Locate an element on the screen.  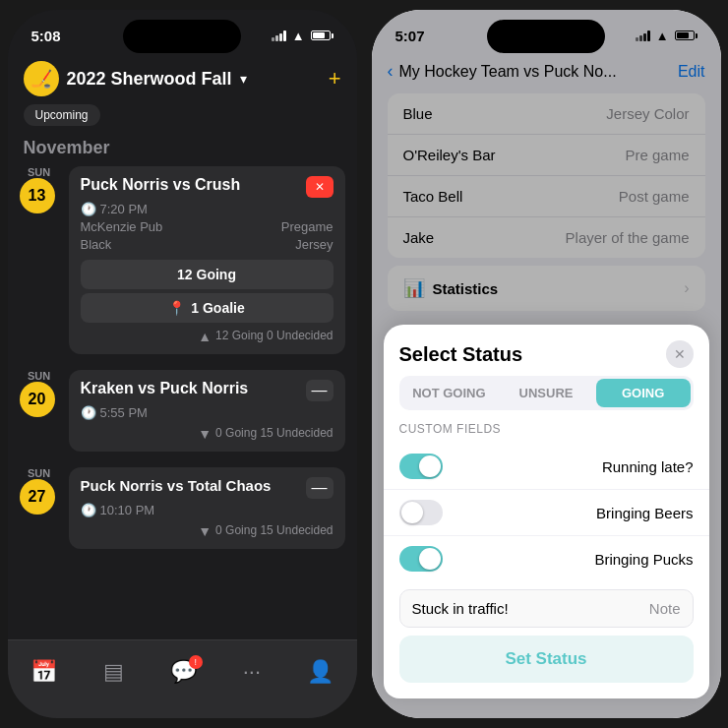
wifi-icon-left: ▲ is located at coordinates (299, 35).